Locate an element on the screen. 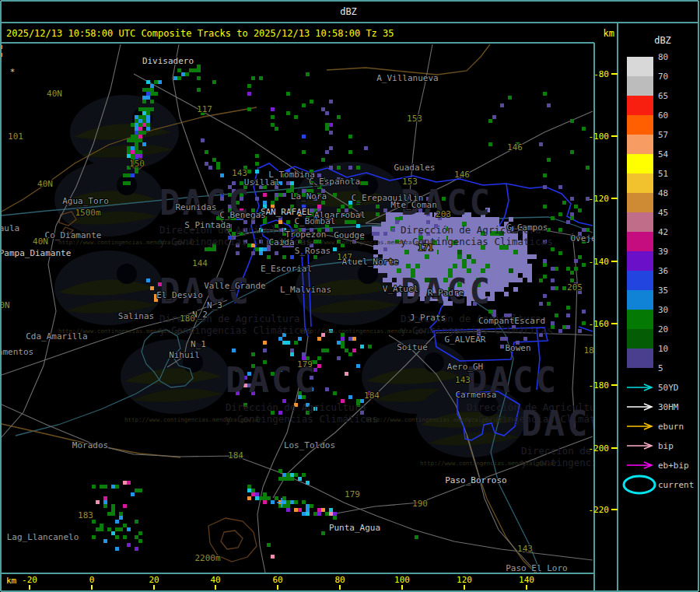  map-label: 143 is located at coordinates (525, 549).